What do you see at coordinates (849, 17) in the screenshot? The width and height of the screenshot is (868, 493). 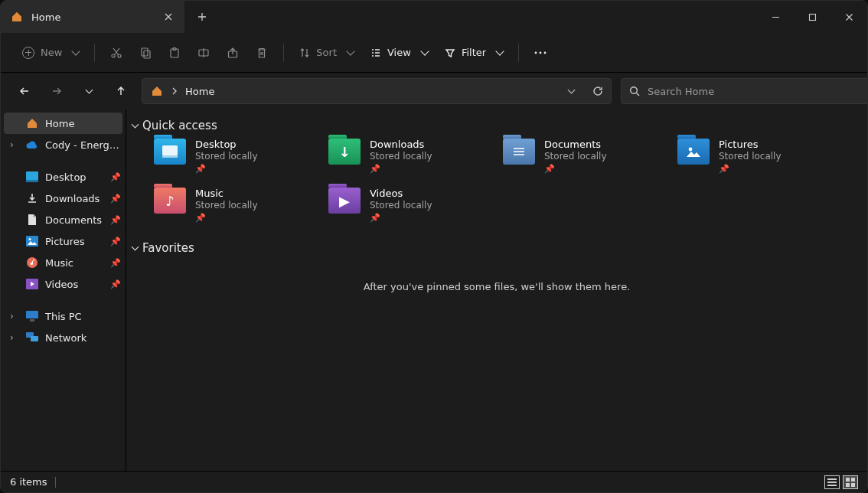 I see `close-button` at bounding box center [849, 17].